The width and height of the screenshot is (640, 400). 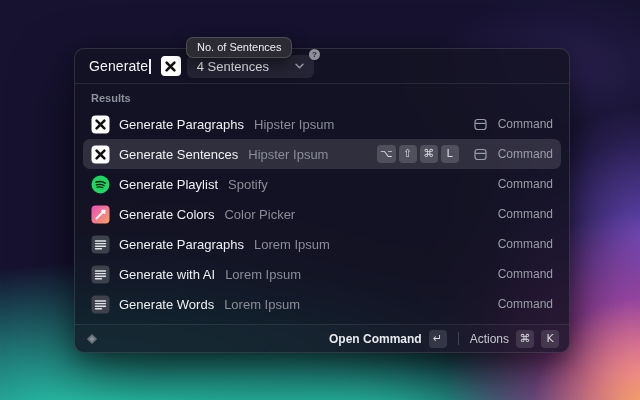 What do you see at coordinates (248, 184) in the screenshot?
I see `item-subtitle: Spotify` at bounding box center [248, 184].